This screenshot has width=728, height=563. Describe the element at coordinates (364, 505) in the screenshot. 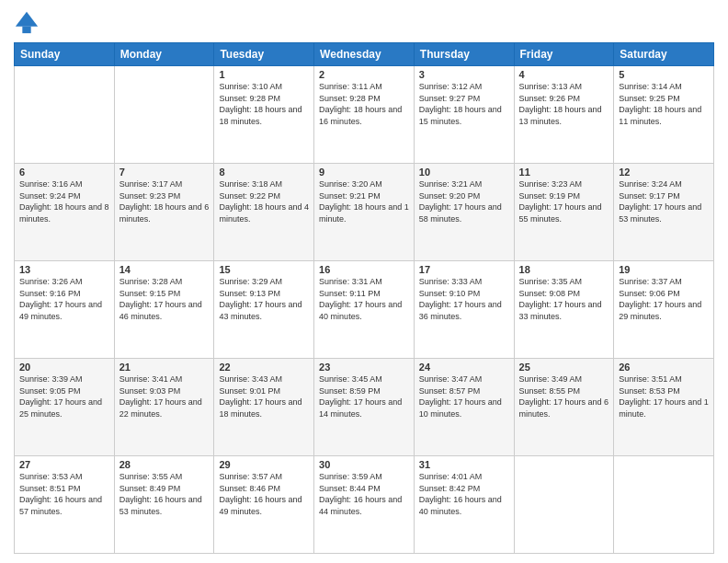

I see `calendar-cell: 30Sunrise: 3:59 AM Sunset: 8:44 PM Dayli…` at that location.